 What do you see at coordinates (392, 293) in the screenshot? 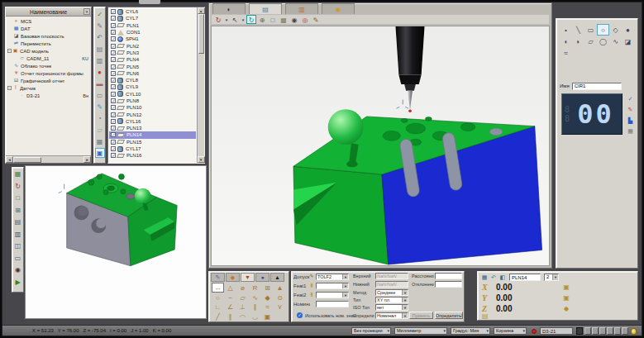
I see `form-field: Среднее` at bounding box center [392, 293].